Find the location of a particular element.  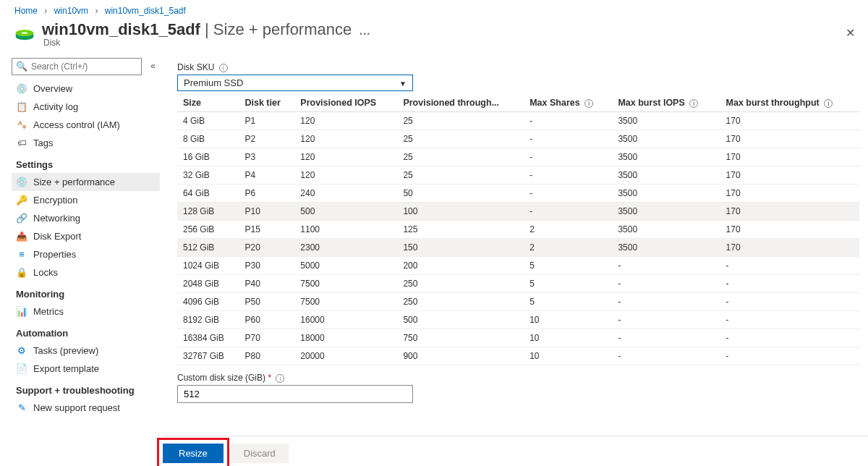

cell-size: 2048 GiB is located at coordinates (208, 284).